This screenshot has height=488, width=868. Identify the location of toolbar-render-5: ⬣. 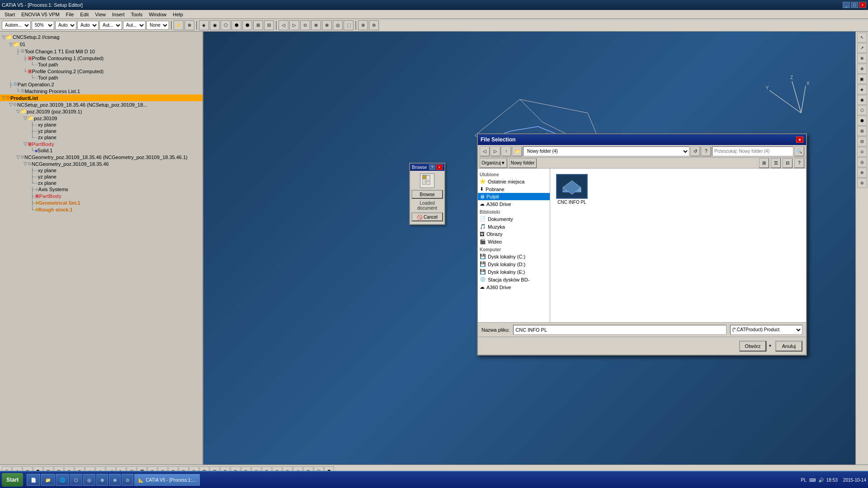
(247, 25).